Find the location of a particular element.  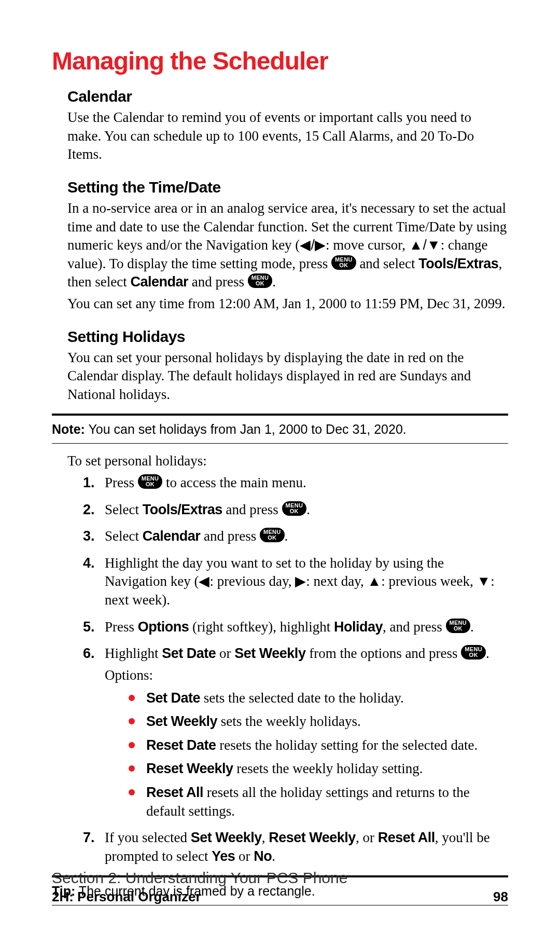

text: : previous week, is located at coordinates (429, 581).